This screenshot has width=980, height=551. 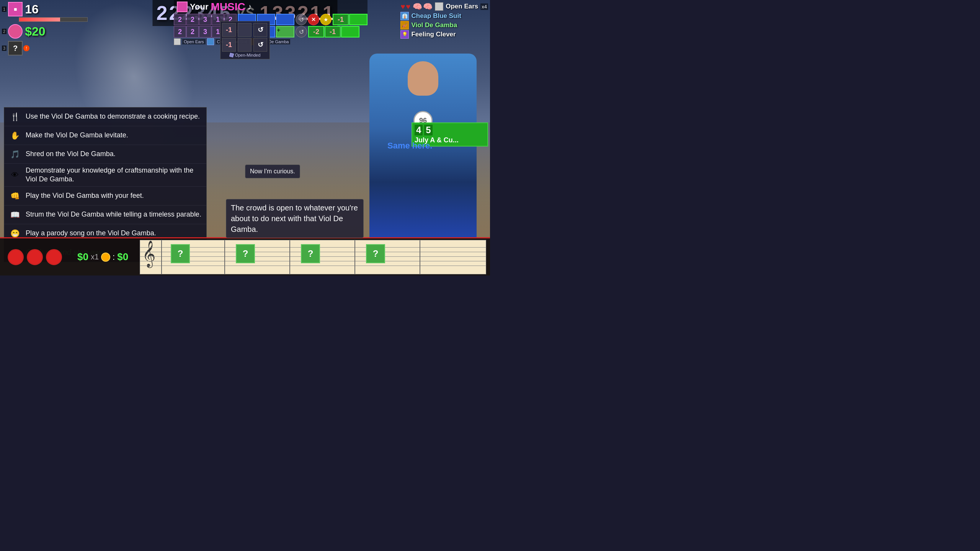 I want to click on action-item-0: 🍴 Use the Viol De Gamba to demonstrate a…, so click(x=105, y=117).